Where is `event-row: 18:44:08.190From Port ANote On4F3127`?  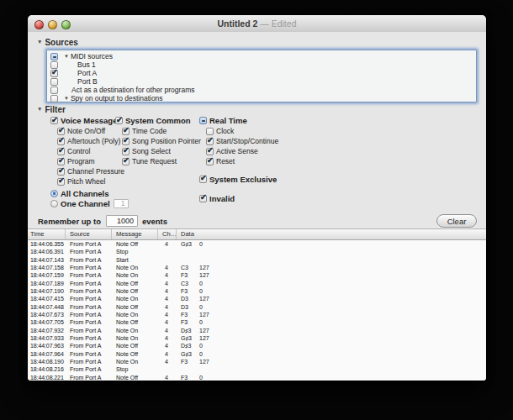 event-row: 18:44:08.190From Port ANote On4F3127 is located at coordinates (257, 361).